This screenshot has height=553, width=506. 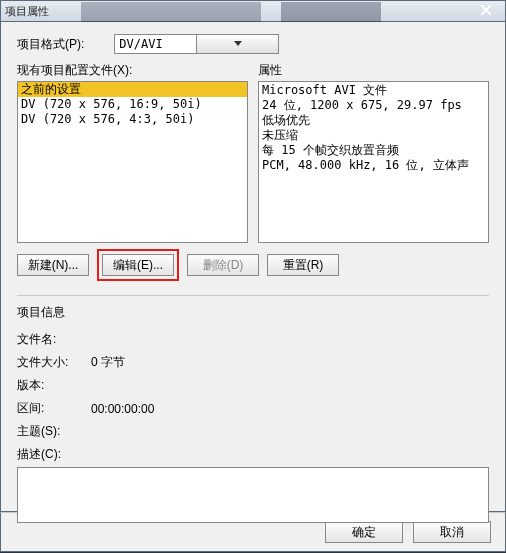 I want to click on list-item: DV (720 x 576, 4:3, 50i), so click(x=132, y=120).